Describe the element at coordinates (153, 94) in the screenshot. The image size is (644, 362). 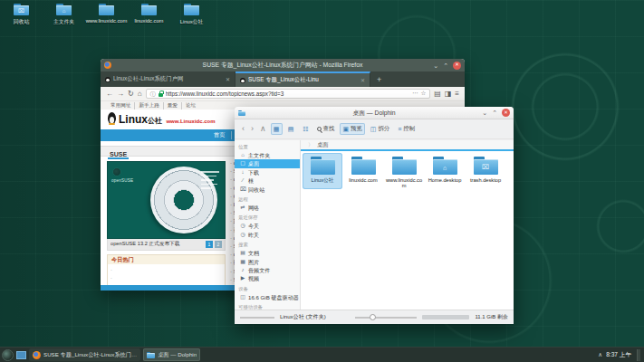
I see `site-info-icon: ⓘ` at that location.